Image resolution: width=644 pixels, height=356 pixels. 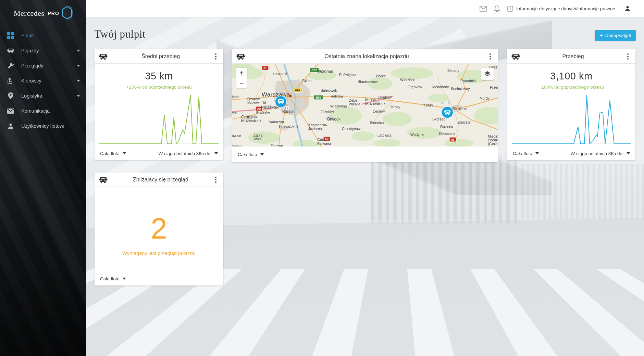 I want to click on dashboard-icon, so click(x=11, y=36).